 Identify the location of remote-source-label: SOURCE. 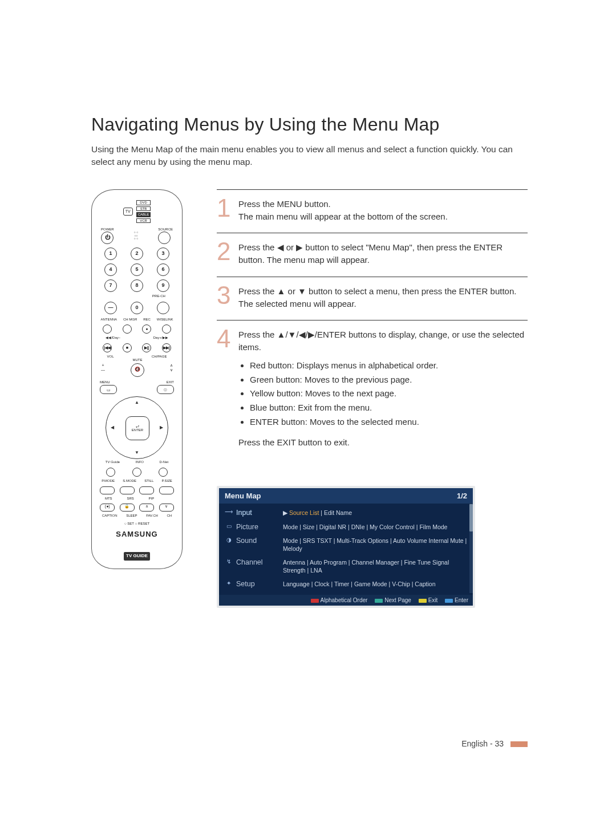
(165, 229).